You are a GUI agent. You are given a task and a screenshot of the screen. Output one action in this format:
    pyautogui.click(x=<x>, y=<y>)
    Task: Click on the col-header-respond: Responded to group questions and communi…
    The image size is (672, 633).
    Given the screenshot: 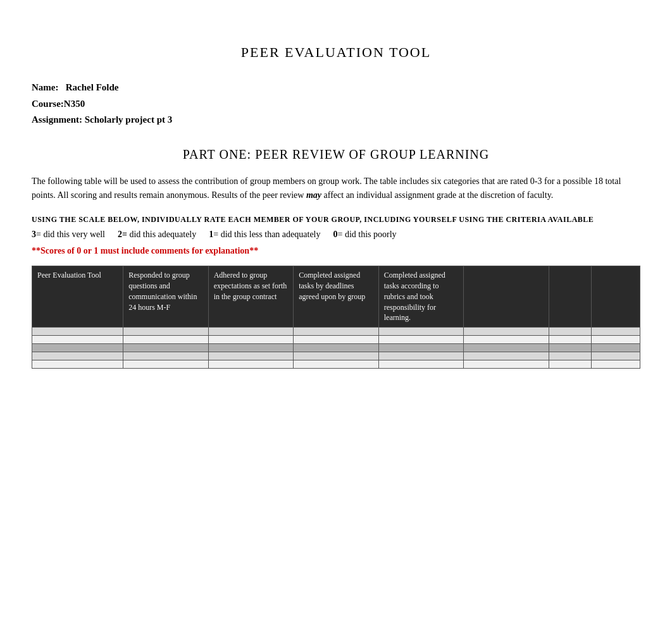 What is the action you would take?
    pyautogui.click(x=166, y=297)
    